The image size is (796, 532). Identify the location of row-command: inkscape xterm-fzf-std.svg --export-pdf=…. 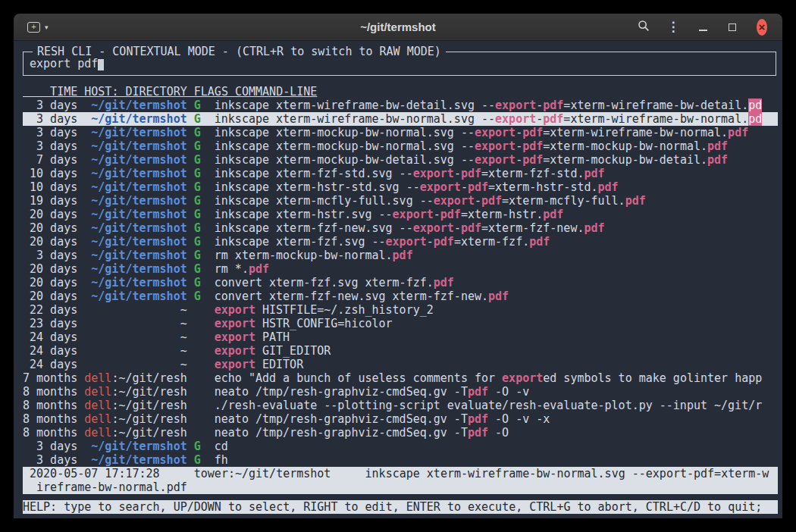
(409, 174).